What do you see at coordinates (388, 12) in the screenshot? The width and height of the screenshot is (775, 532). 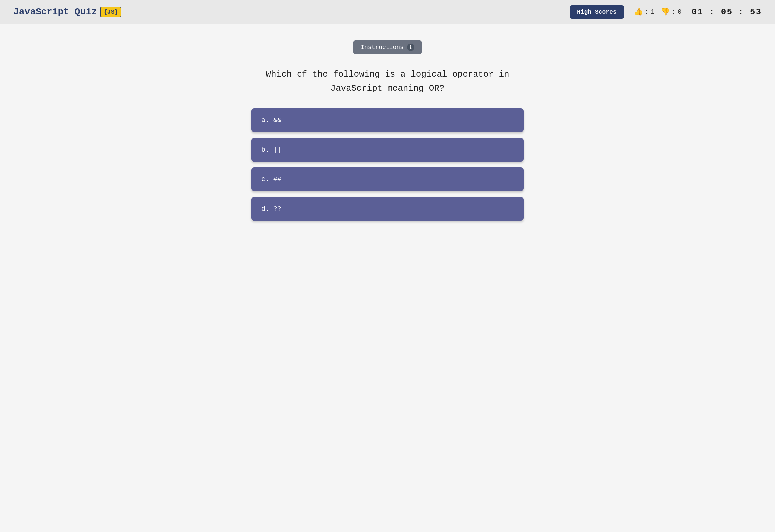 I see `app-header: JavaScript Quiz {JS} High Scores 👍 : 1 👎…` at bounding box center [388, 12].